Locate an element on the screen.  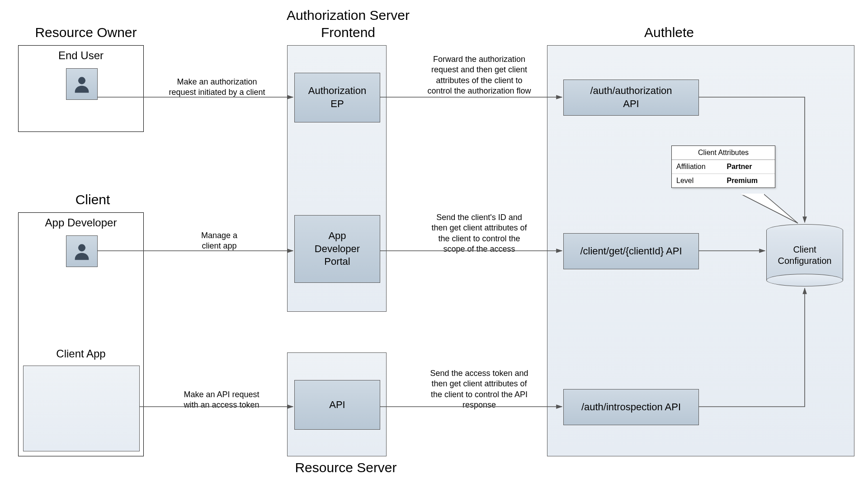
end-user-label: End User is located at coordinates (81, 56).